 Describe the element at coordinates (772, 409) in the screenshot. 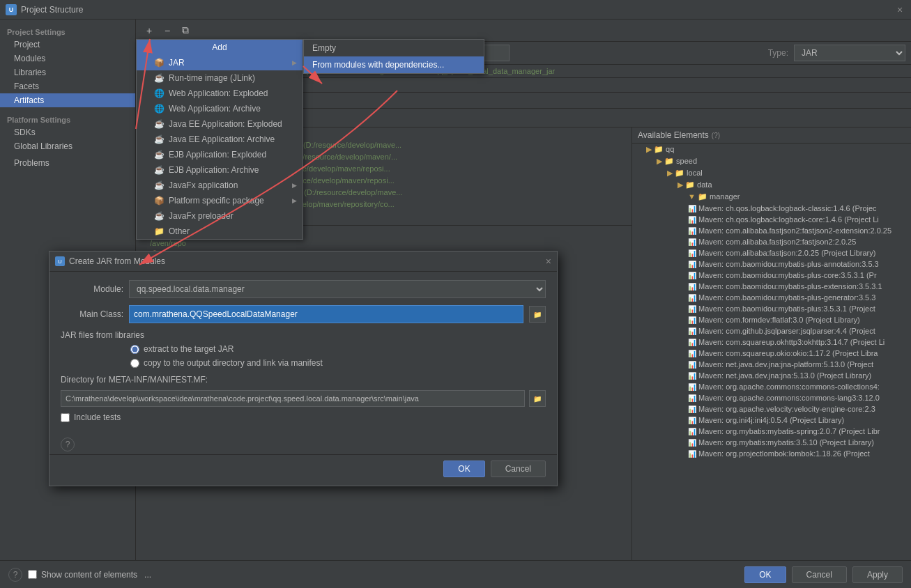

I see `avail-velocity: 📊 Maven: org.apache.velocity:velocity-en…` at that location.